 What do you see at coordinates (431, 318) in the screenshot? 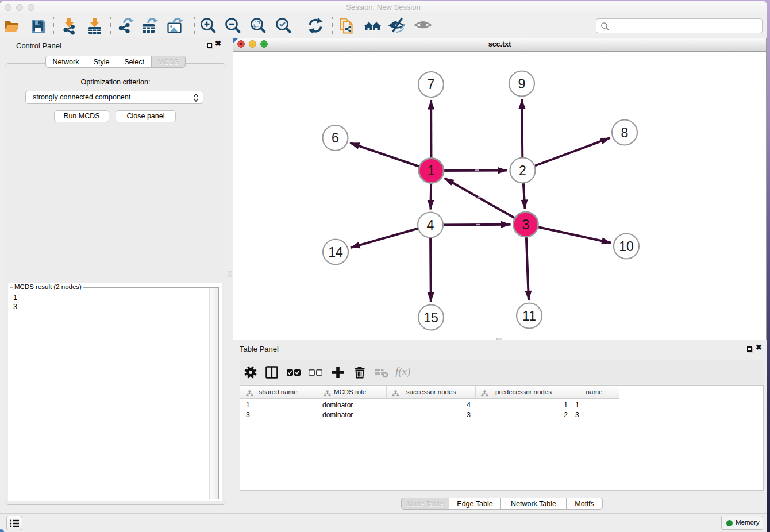
I see `svg-text: 15` at bounding box center [431, 318].